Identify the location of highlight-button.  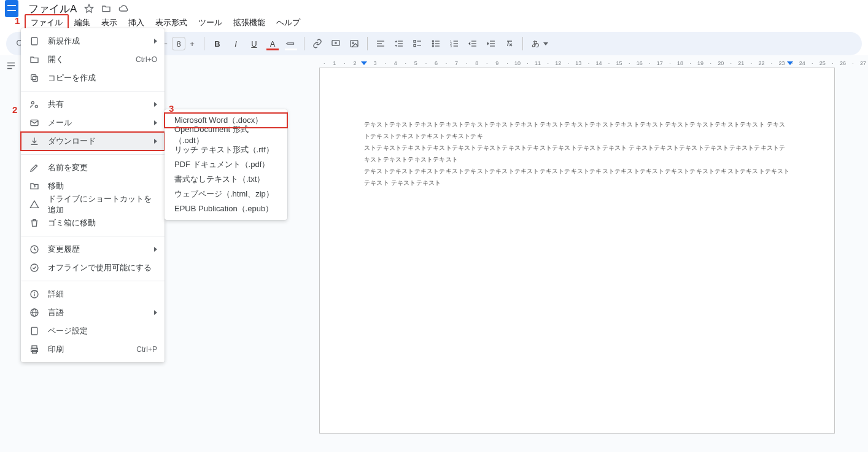
(291, 44).